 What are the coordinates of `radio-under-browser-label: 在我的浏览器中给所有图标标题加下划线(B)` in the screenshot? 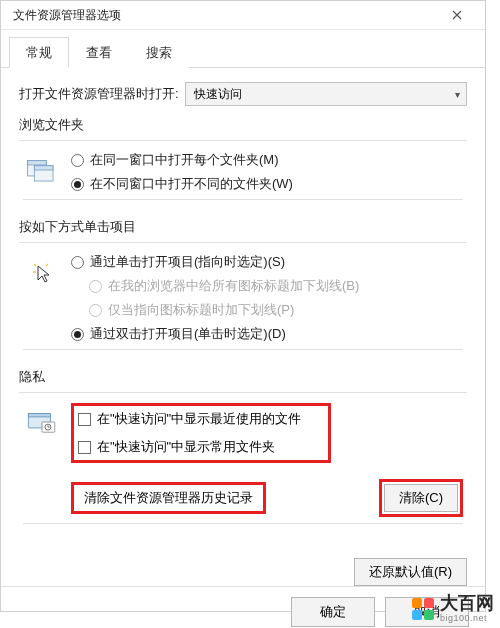 It's located at (234, 286).